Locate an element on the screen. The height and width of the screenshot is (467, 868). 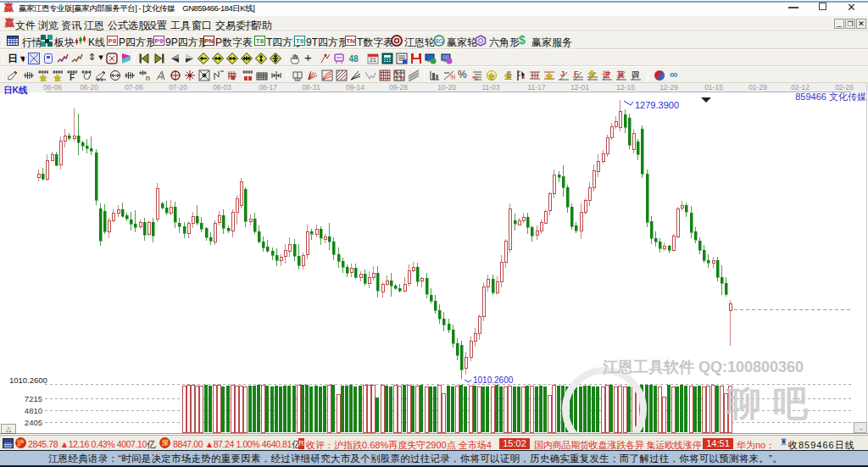
svg-text: J is located at coordinates (563, 74).